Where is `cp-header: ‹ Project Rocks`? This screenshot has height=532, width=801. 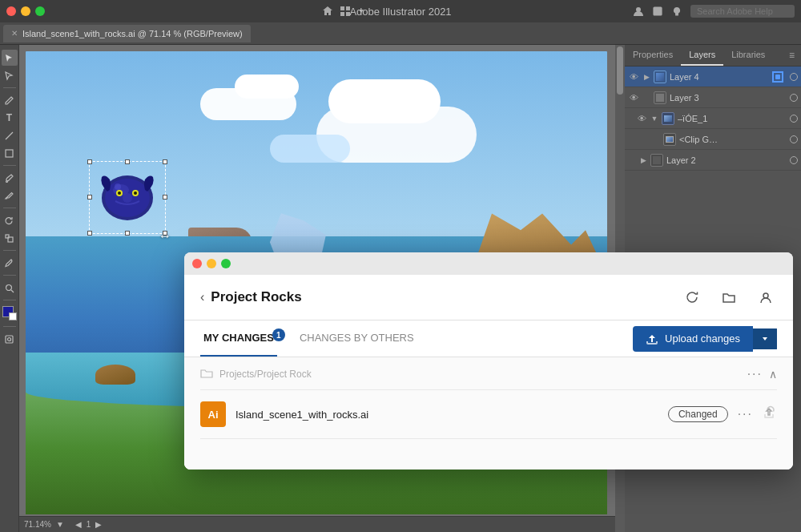
cp-header: ‹ Project Rocks is located at coordinates (489, 298).